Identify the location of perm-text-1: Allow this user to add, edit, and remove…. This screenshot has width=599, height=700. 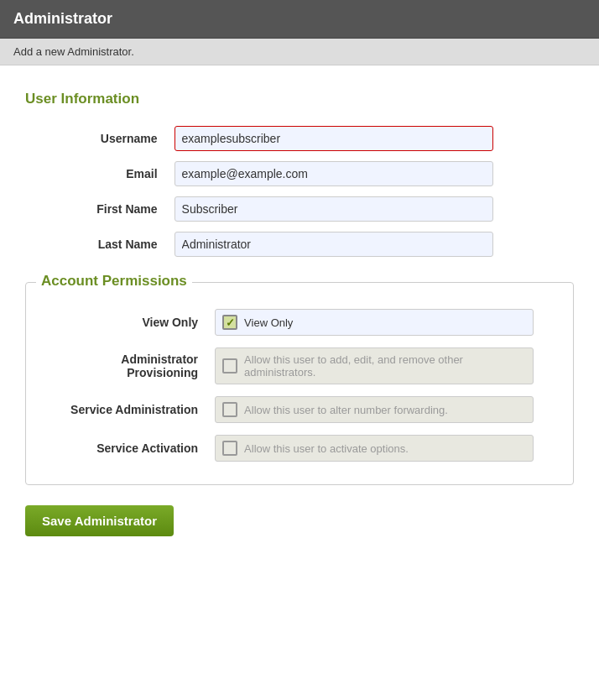
(385, 366).